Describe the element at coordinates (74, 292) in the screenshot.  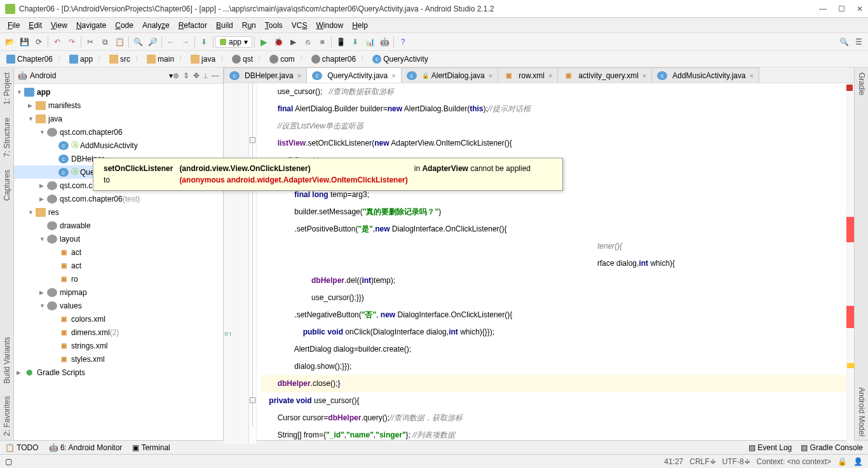
I see `tree-mipmap: mipmap` at that location.